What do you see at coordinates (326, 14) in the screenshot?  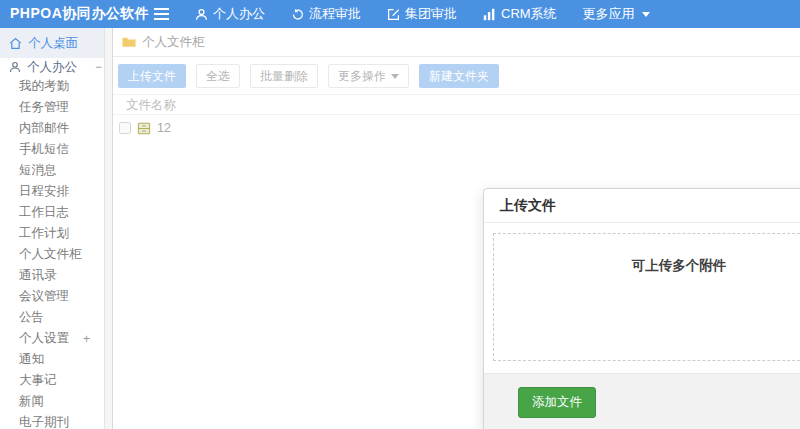 I see `nav-process-approval: 流程审批` at bounding box center [326, 14].